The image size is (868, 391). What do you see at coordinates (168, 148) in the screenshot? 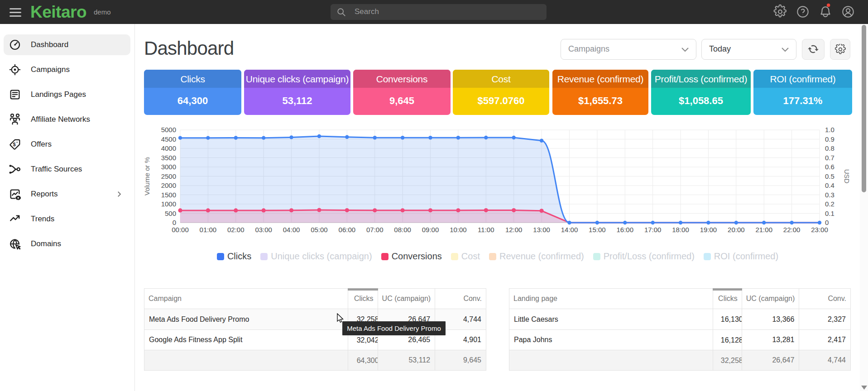
I see `svg-text: 4000` at bounding box center [168, 148].